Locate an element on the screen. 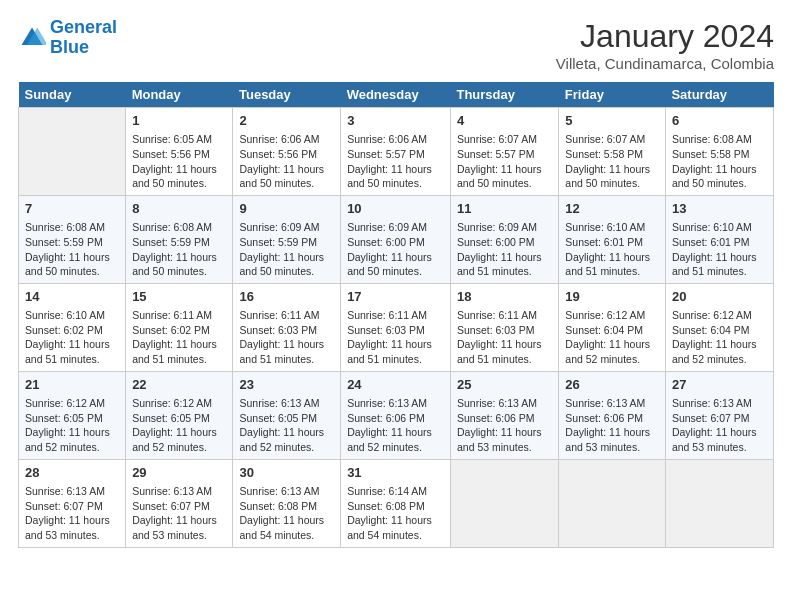 This screenshot has height=612, width=792. calendar-cell: 24Sunrise: 6:13 AMSunset: 6:06 PMDayligh… is located at coordinates (396, 415).